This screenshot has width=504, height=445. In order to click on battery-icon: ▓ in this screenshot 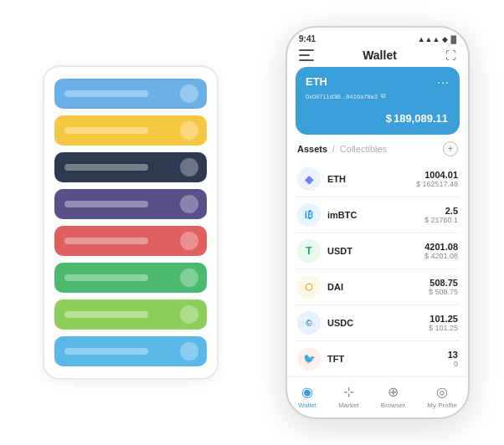, I will do `click(454, 39)`.